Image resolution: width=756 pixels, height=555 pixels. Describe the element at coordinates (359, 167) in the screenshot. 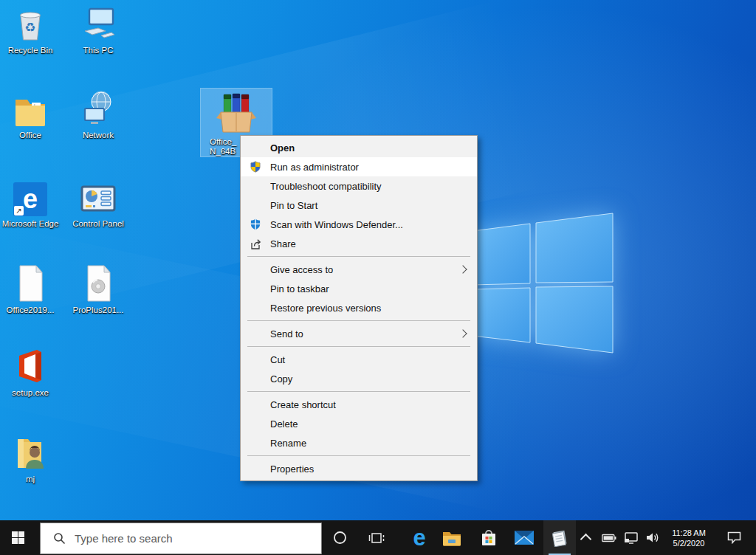

I see `menu-item-run-as-administrator: Run as administrator` at that location.